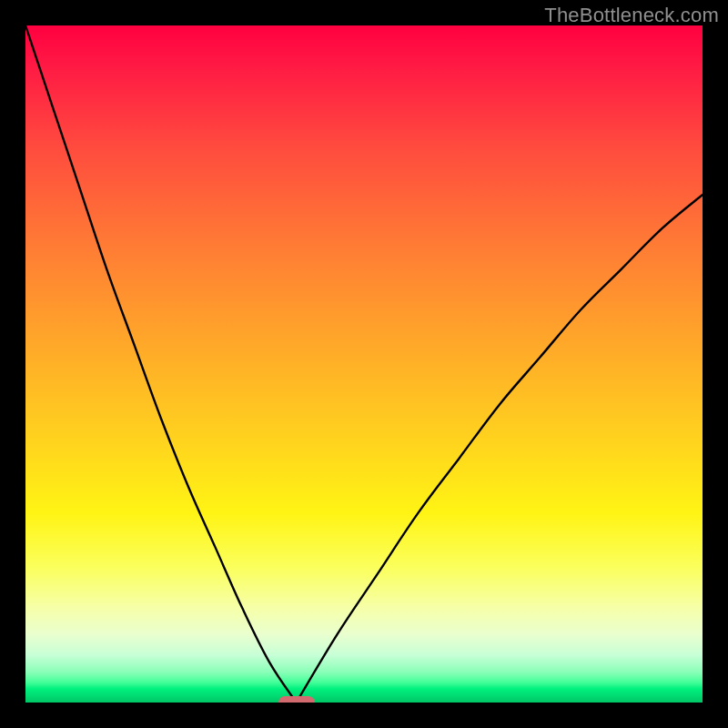  Describe the element at coordinates (297, 699) in the screenshot. I see `bottleneck-marker` at that location.